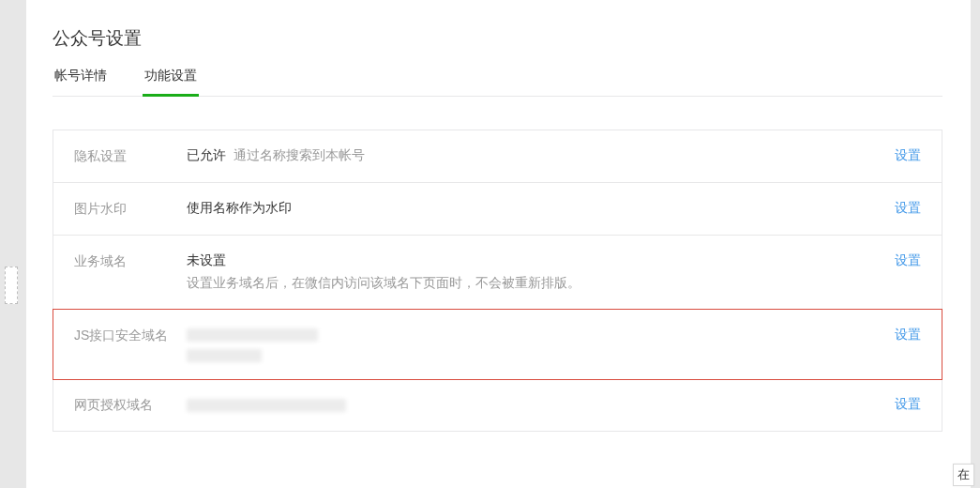 The image size is (980, 488). Describe the element at coordinates (497, 83) in the screenshot. I see `tabs-bar: 帐号详情 功能设置` at that location.